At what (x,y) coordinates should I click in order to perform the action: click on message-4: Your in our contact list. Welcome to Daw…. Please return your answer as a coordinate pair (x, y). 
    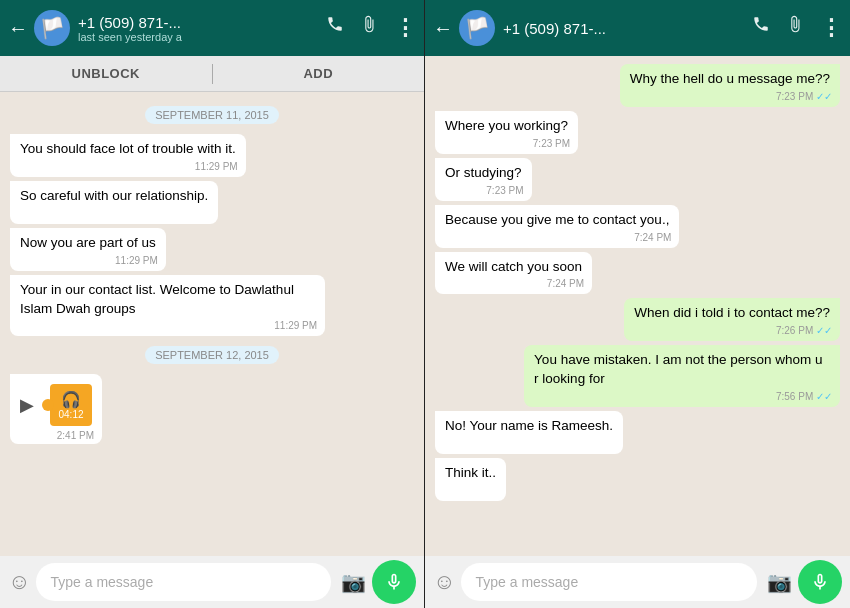
    Looking at the image, I should click on (168, 306).